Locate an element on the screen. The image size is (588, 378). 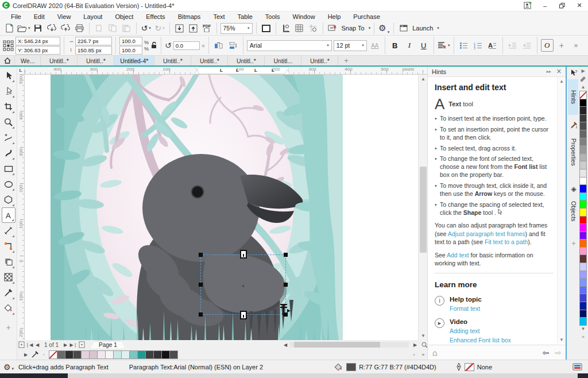
sign-in-icon is located at coordinates (528, 6).